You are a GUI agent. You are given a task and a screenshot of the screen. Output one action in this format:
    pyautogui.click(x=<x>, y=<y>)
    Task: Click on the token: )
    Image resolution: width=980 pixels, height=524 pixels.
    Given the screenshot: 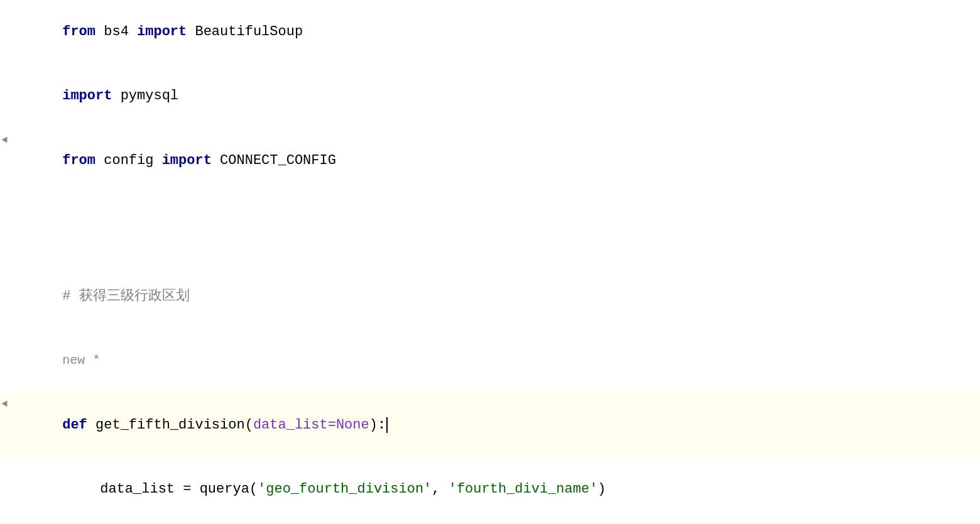 What is the action you would take?
    pyautogui.click(x=602, y=489)
    